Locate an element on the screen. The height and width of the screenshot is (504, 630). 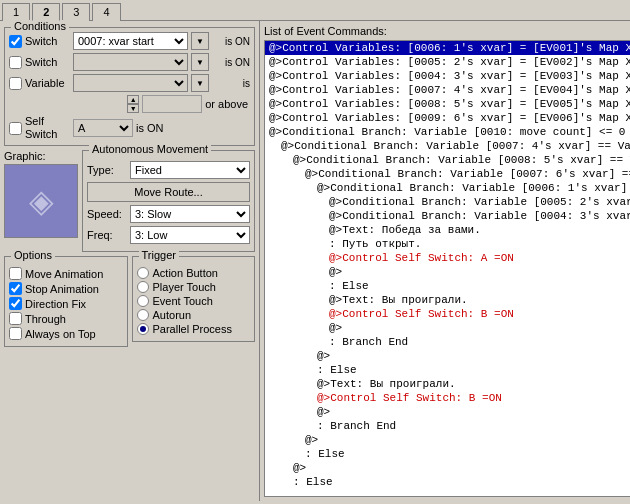
event-list-item: @>Control Variables: [0008: 5's xvar] = … is located at coordinates (448, 104).